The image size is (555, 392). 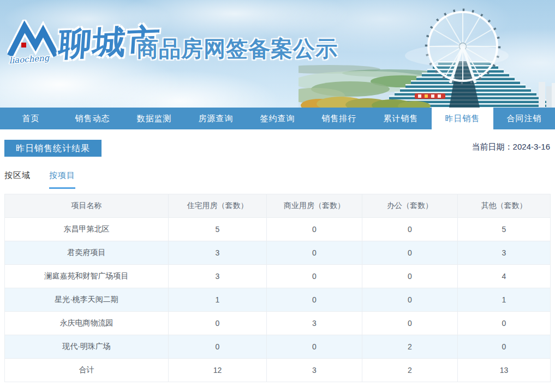 What do you see at coordinates (277, 118) in the screenshot?
I see `main-nav: 首页 销售动态 数据监测 房源查询 签约查询 销售排行 累计销售 昨日销售 合同…` at bounding box center [277, 118].